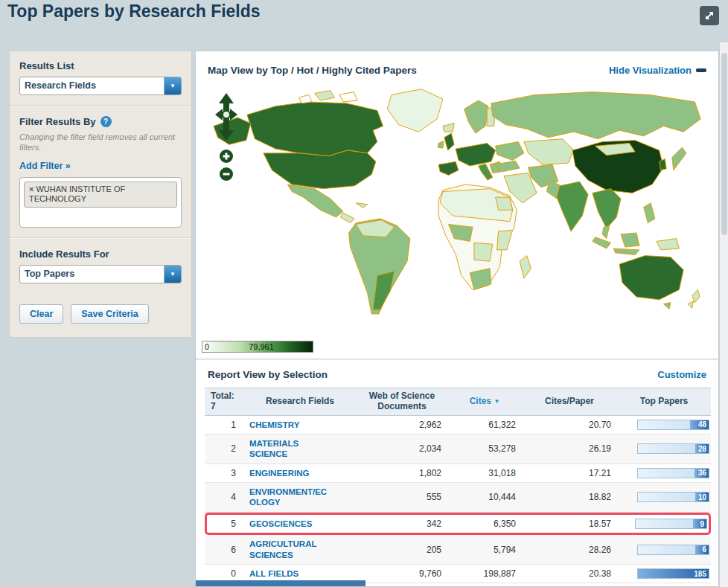 The image size is (728, 587). What do you see at coordinates (45, 166) in the screenshot?
I see `add-filter-link: Add Filter »` at bounding box center [45, 166].